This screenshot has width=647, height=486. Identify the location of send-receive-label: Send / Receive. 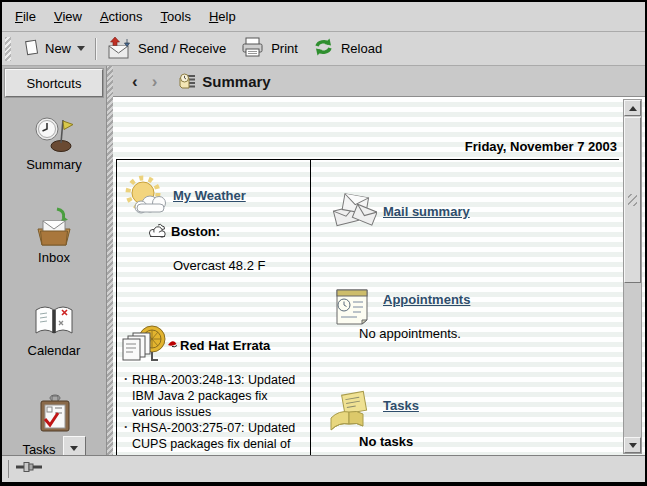
(182, 48).